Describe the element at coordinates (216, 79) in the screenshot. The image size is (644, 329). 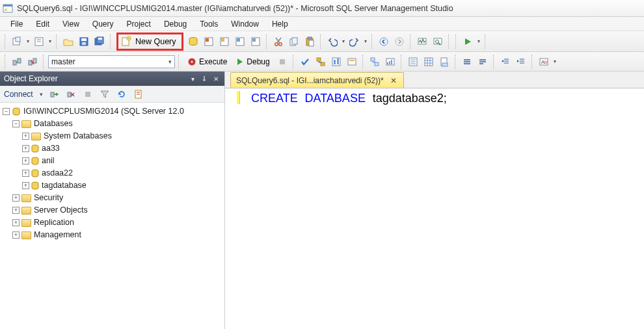
I see `close-icon: ✕` at that location.